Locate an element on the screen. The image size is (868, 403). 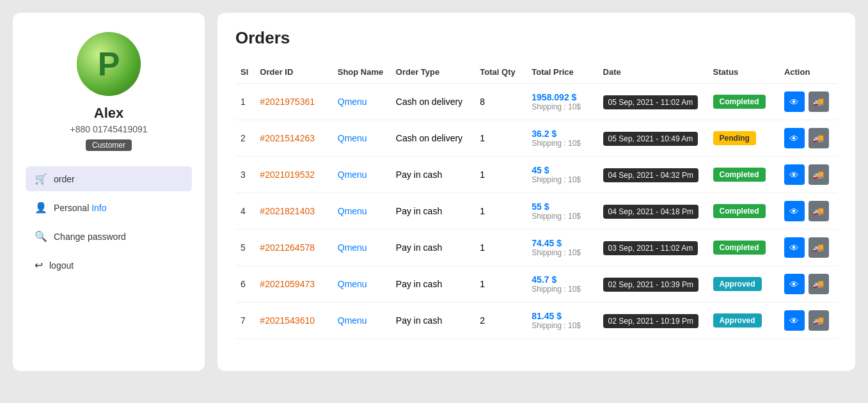
cell-date: 05 Sep, 2021 - 11:02 Am is located at coordinates (653, 102).